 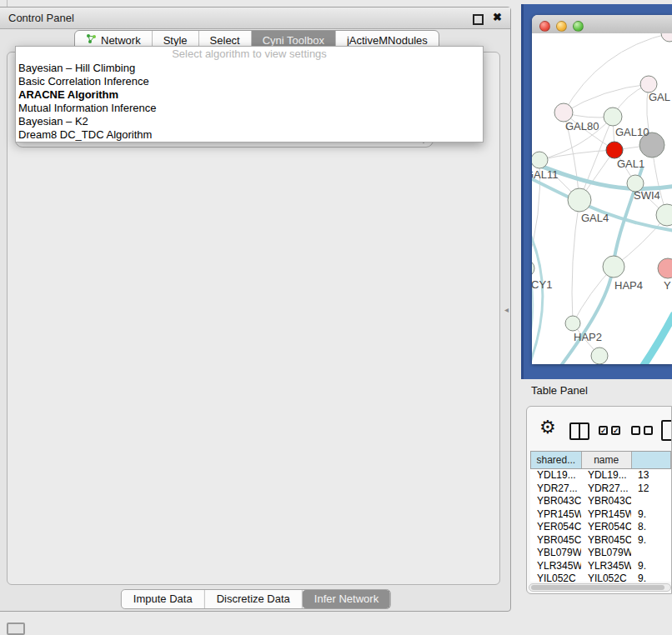 I want to click on table-row: YBR045CYBR045C9., so click(x=600, y=541).